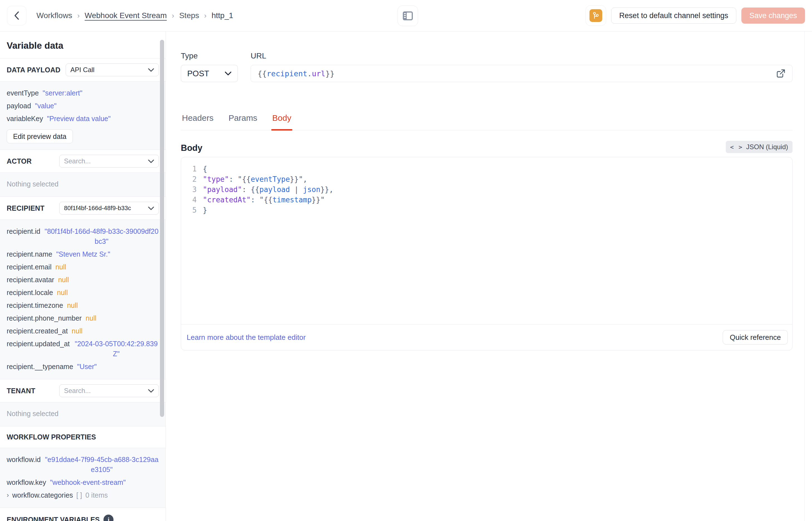 The width and height of the screenshot is (812, 521). I want to click on kv-row: recipient.created_atnull, so click(83, 331).